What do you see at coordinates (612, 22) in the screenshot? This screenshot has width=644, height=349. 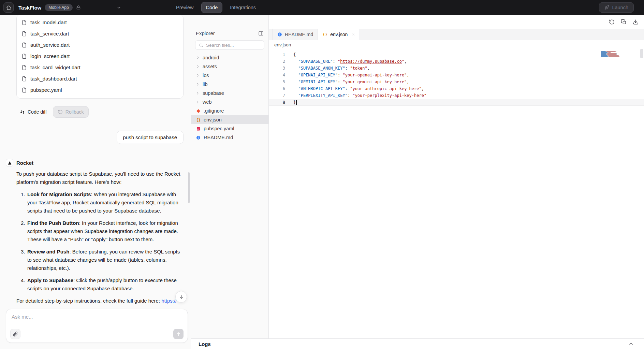 I see `history-button` at bounding box center [612, 22].